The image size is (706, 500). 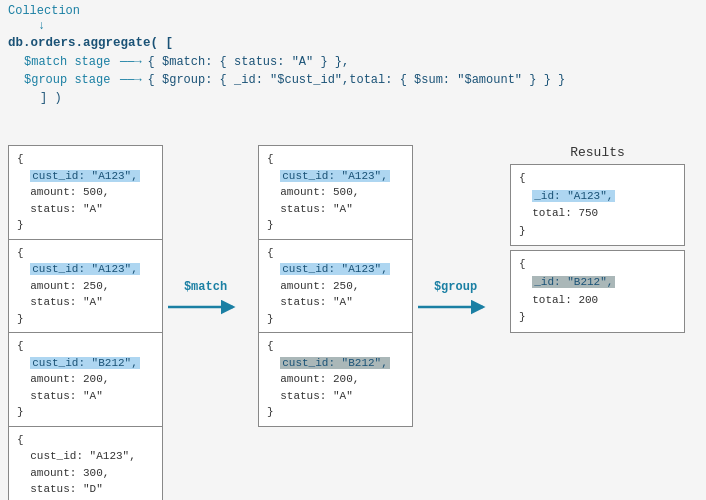 I want to click on filtered-doc-box-1: { cust_id: "A123", amount: 500, status: …, so click(x=336, y=192).